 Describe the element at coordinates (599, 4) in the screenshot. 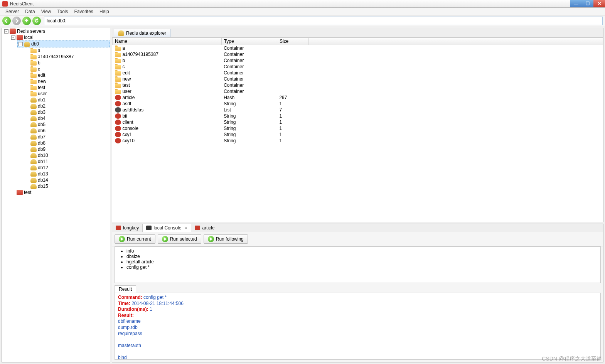

I see `close-button: ✕` at that location.